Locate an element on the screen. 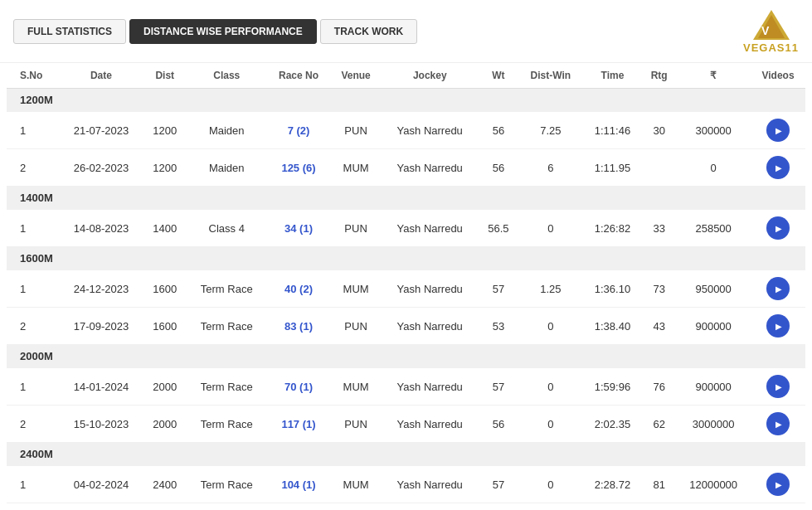  cell-prize: 258500 is located at coordinates (713, 229).